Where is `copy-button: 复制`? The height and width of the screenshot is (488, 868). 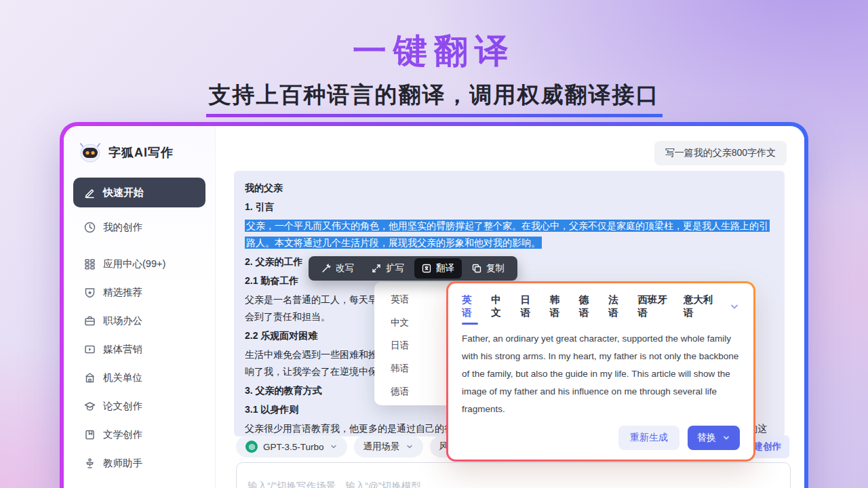
copy-button: 复制 is located at coordinates (488, 268).